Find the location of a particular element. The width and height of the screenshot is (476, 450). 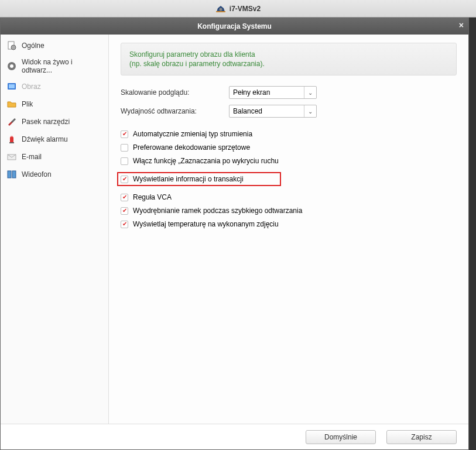

check-frame-extract: Wyodrębnianie ramek podczas szybkiego od… is located at coordinates (289, 211).